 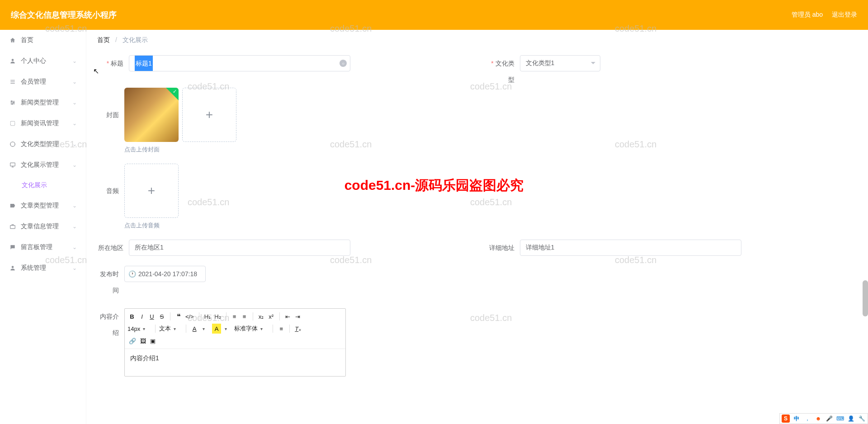 What do you see at coordinates (165, 274) in the screenshot?
I see `publish-date-input: 🕐 2021-04-20 17:07:18` at bounding box center [165, 274].